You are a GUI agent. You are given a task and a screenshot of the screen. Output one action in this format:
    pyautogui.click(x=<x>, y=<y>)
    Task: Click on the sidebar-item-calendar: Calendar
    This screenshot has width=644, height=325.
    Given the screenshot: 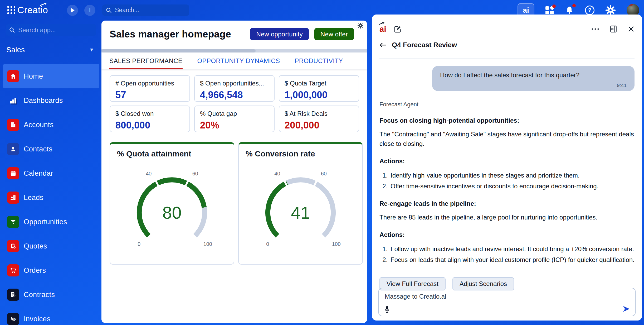 What is the action you would take?
    pyautogui.click(x=51, y=173)
    